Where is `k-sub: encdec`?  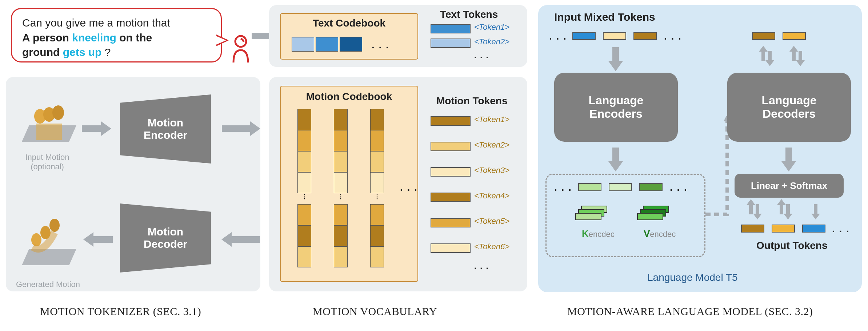 k-sub: encdec is located at coordinates (601, 234).